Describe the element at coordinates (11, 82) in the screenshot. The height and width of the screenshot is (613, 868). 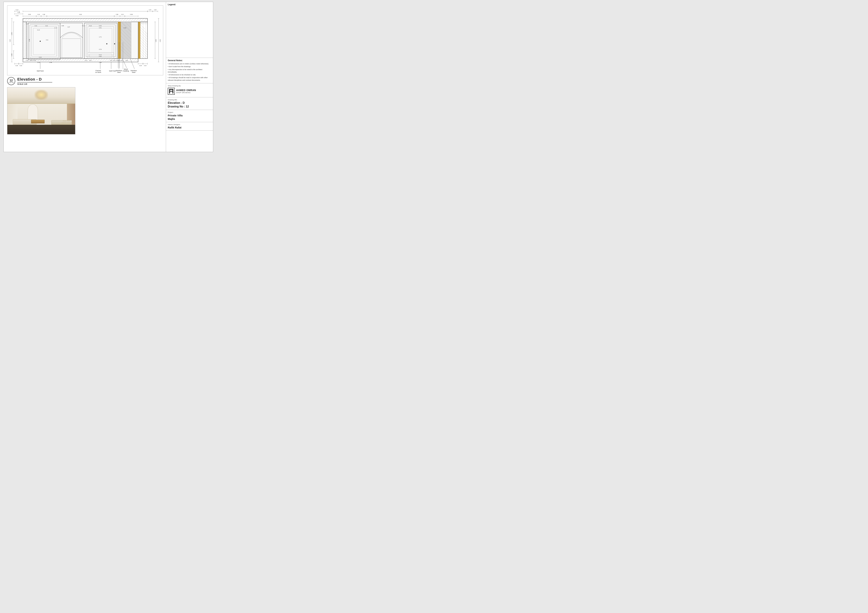
I see `drawing-code: P-GF-ED` at that location.